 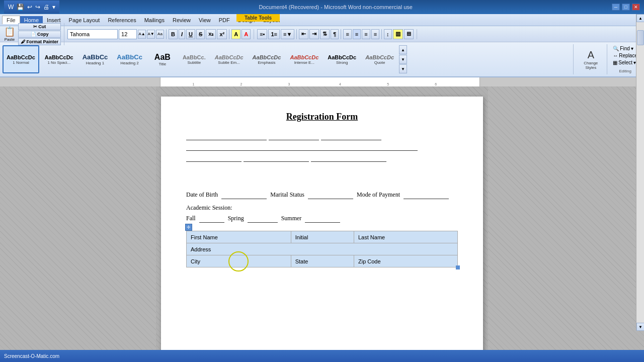 I want to click on find-btn: 🔍Find▾, so click(x=625, y=48).